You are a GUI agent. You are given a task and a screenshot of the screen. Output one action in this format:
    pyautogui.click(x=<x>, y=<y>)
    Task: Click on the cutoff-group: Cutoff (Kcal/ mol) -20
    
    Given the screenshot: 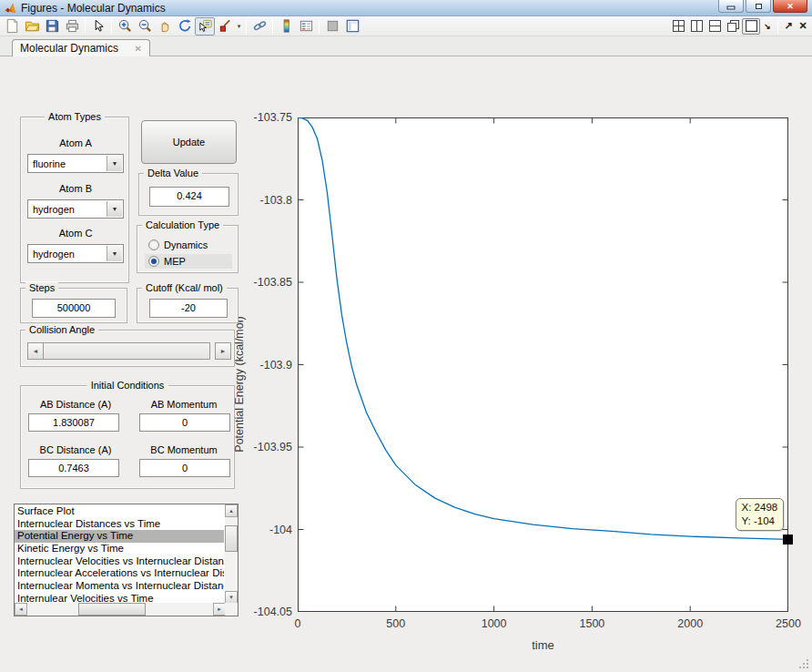 What is the action you would take?
    pyautogui.click(x=188, y=306)
    